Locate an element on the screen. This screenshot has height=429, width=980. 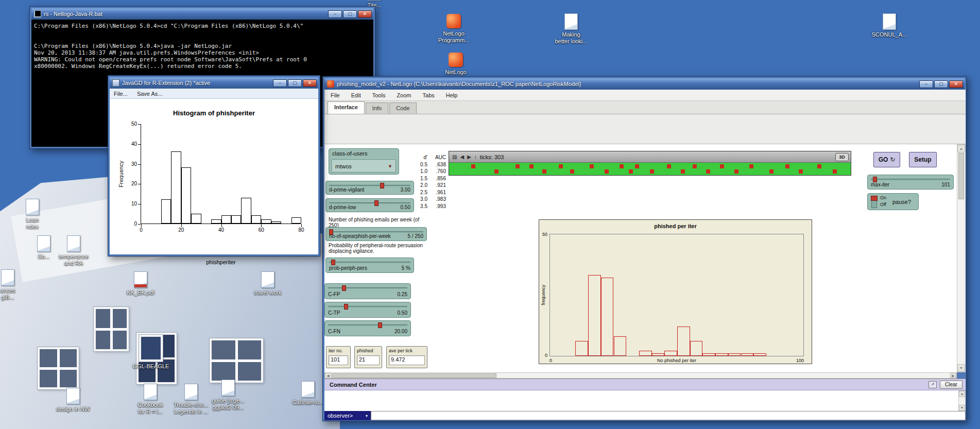
view-3d-button: 3D is located at coordinates (842, 157).